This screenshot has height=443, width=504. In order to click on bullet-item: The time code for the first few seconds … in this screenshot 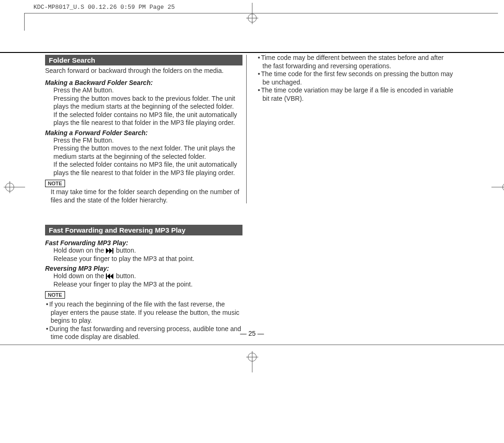, I will do `click(356, 78)`.